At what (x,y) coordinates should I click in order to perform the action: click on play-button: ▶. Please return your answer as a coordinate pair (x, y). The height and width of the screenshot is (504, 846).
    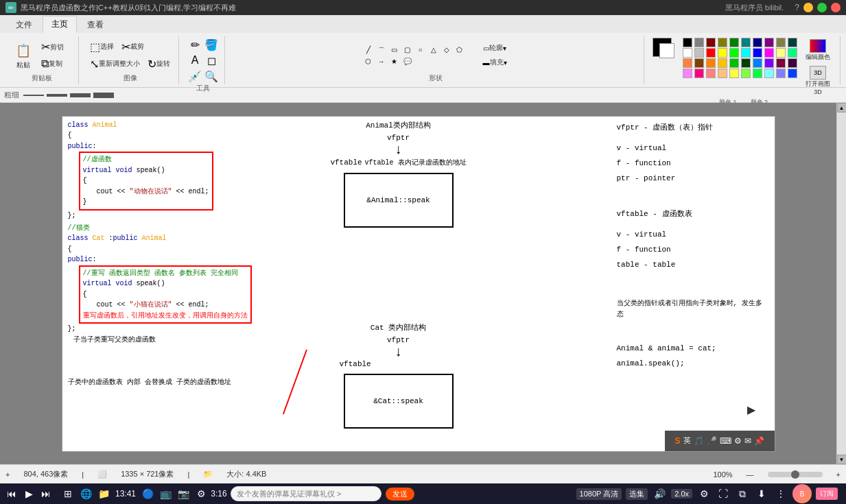
    Looking at the image, I should click on (751, 410).